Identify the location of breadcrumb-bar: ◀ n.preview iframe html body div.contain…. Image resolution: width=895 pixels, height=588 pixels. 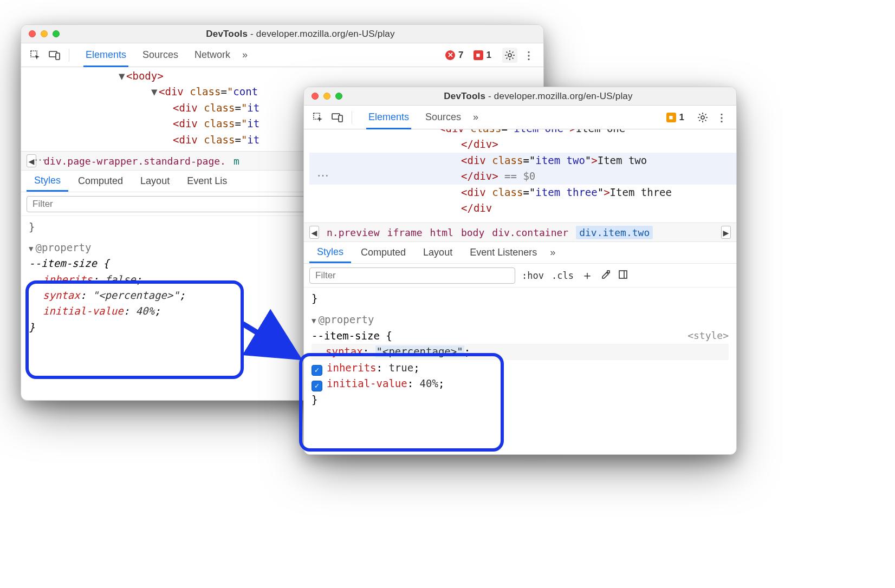
(520, 232).